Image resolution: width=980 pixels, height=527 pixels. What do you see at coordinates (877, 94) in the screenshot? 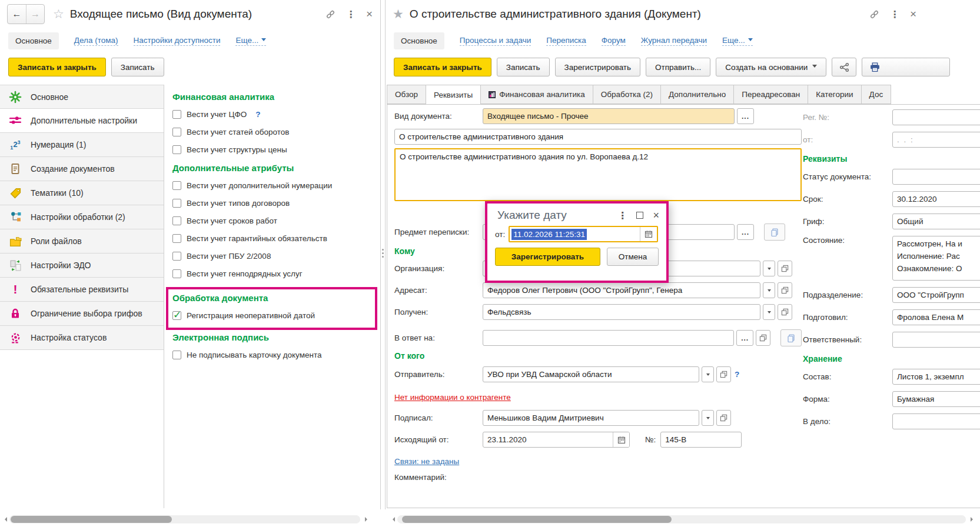
I see `doc-tab-7: Дос` at bounding box center [877, 94].